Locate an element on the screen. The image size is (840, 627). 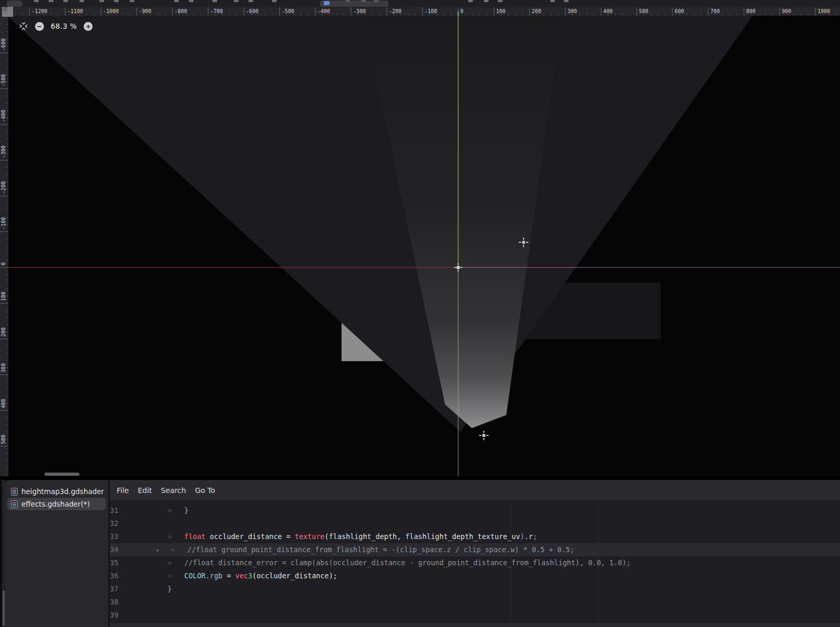
line-number: 32 is located at coordinates (114, 523).